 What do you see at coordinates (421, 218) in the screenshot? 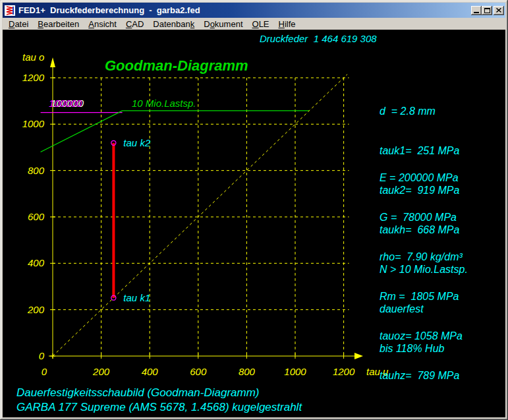
I see `info-line: G = 78000 MPa` at bounding box center [421, 218].